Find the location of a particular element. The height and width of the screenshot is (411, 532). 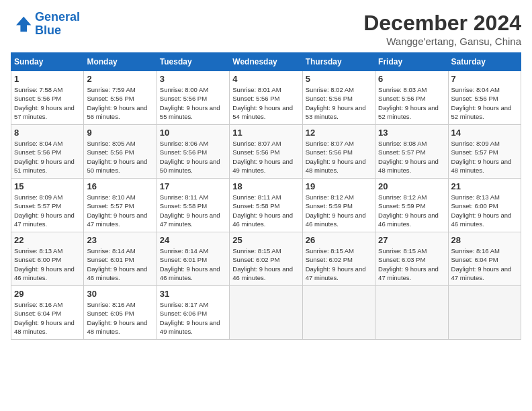

day-number: 31 is located at coordinates (193, 294).